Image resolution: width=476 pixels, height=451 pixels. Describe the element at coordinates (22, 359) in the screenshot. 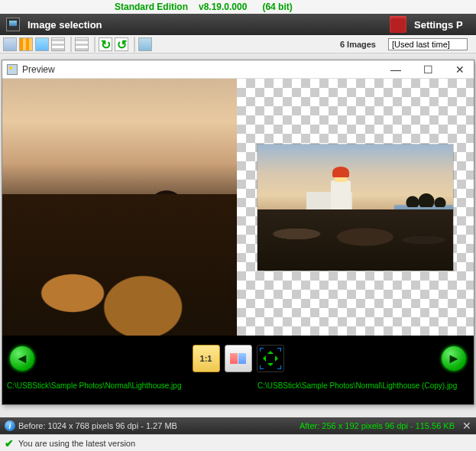

I see `arrow-left-icon: ◄` at that location.